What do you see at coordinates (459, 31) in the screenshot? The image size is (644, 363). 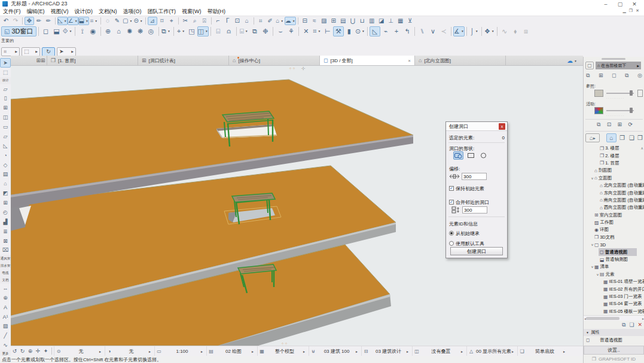 I see `angle-sel-icon: ∡▼` at bounding box center [459, 31].